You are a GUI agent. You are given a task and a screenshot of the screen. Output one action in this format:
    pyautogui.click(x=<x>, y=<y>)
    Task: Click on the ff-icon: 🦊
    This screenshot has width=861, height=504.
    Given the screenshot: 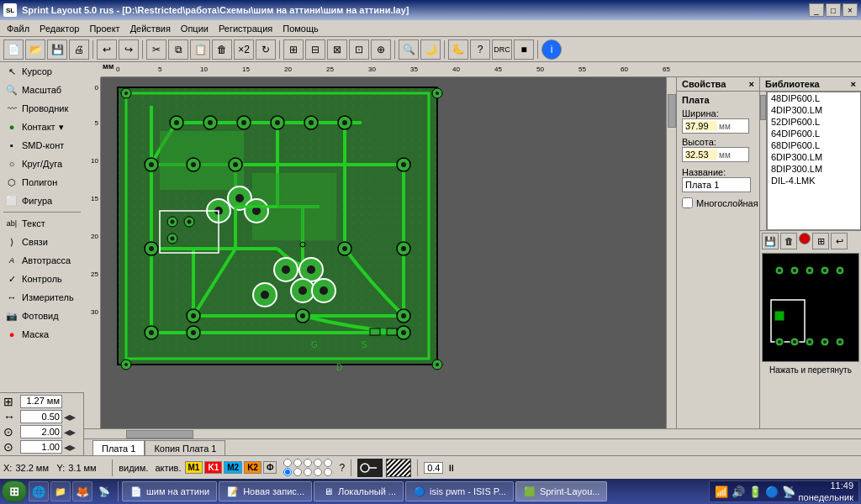 What is the action you would take?
    pyautogui.click(x=82, y=491)
    